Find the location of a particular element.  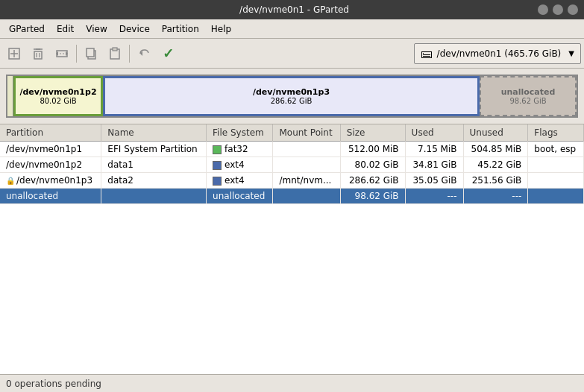

cell-used: 7.15 MiB is located at coordinates (434, 149).